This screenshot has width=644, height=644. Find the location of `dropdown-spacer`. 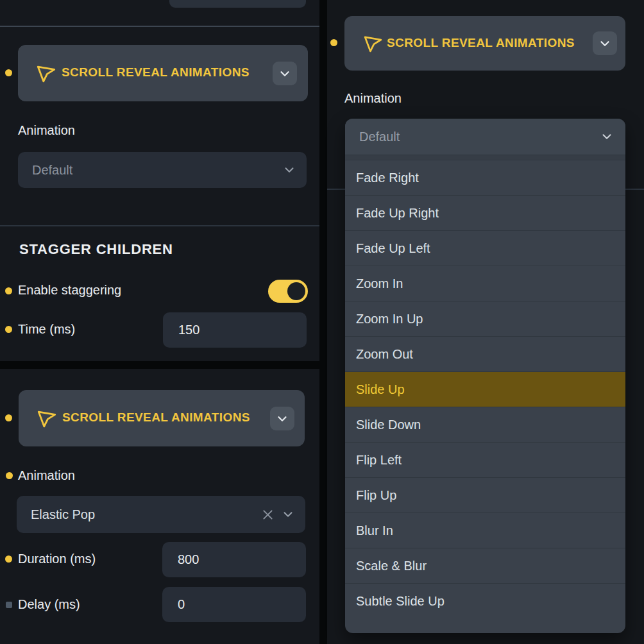

dropdown-spacer is located at coordinates (485, 158).